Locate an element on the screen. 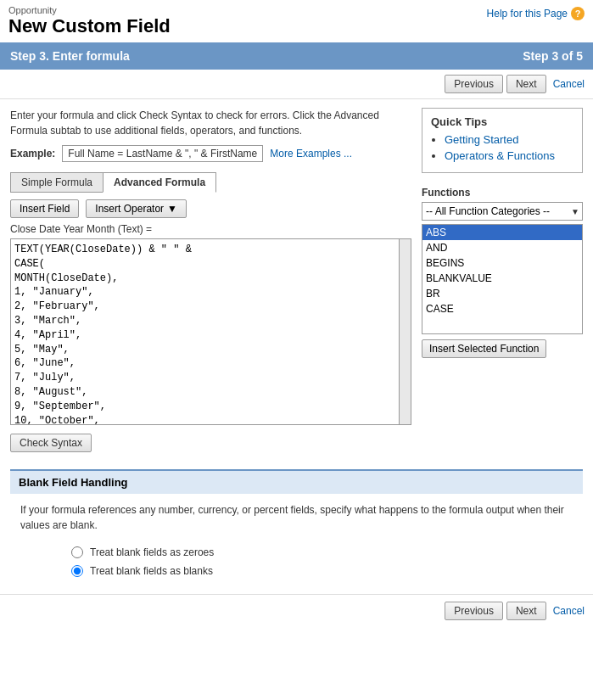  check-syntax-button: Check Syntax is located at coordinates (51, 443).